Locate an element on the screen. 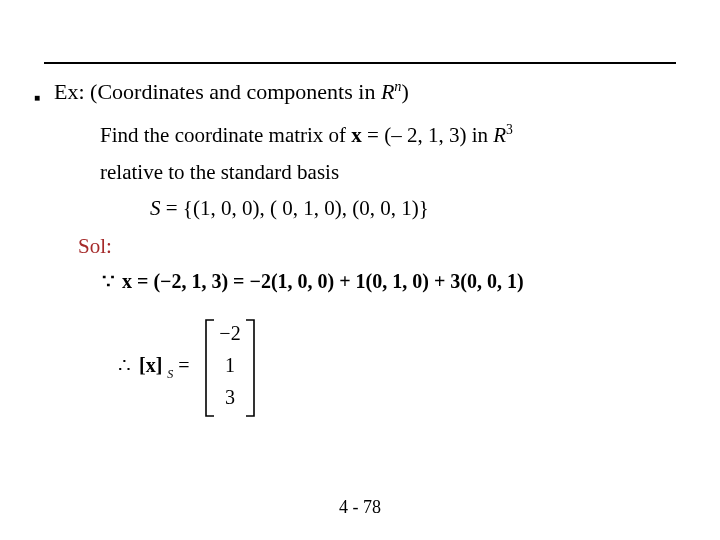 The width and height of the screenshot is (720, 540). solution-label: Sol: is located at coordinates (95, 246).